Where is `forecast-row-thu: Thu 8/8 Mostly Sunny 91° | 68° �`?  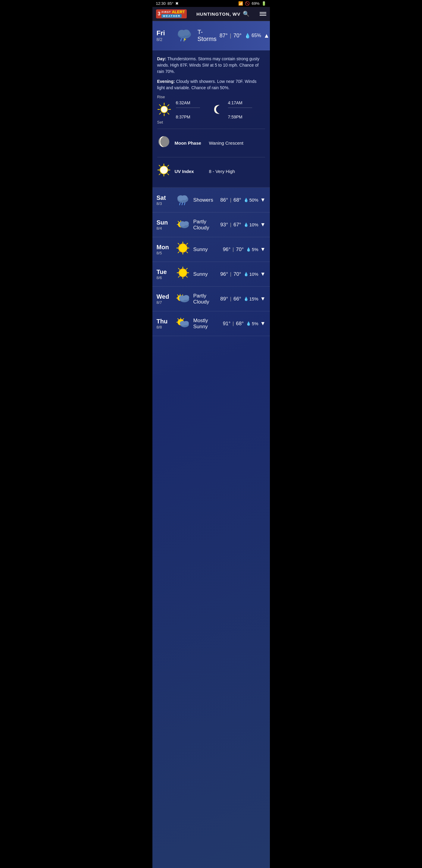
forecast-row-thu: Thu 8/8 Mostly Sunny 91° | 68° � is located at coordinates (211, 323).